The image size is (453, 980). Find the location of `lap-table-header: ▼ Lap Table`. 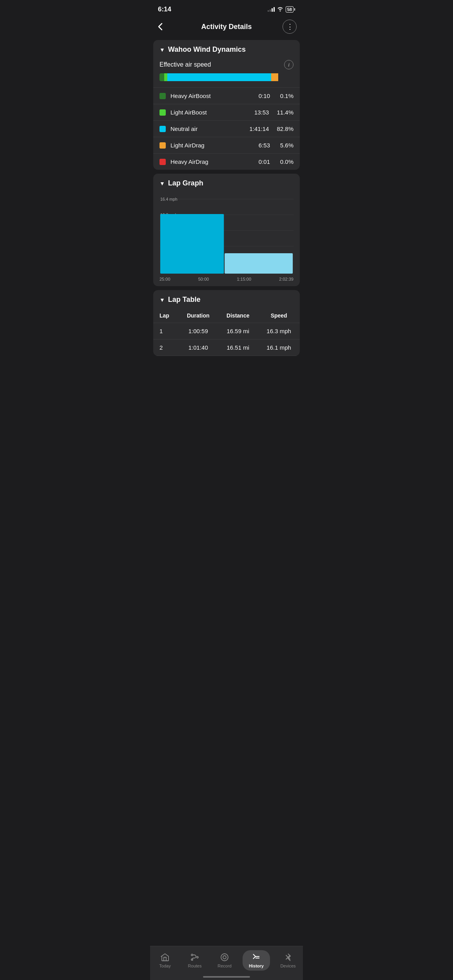

lap-table-header: ▼ Lap Table is located at coordinates (226, 299).